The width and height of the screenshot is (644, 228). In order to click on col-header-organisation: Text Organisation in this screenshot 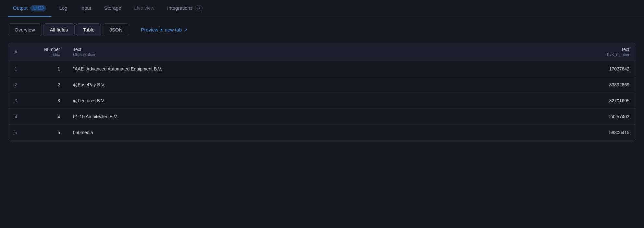, I will do `click(322, 52)`.